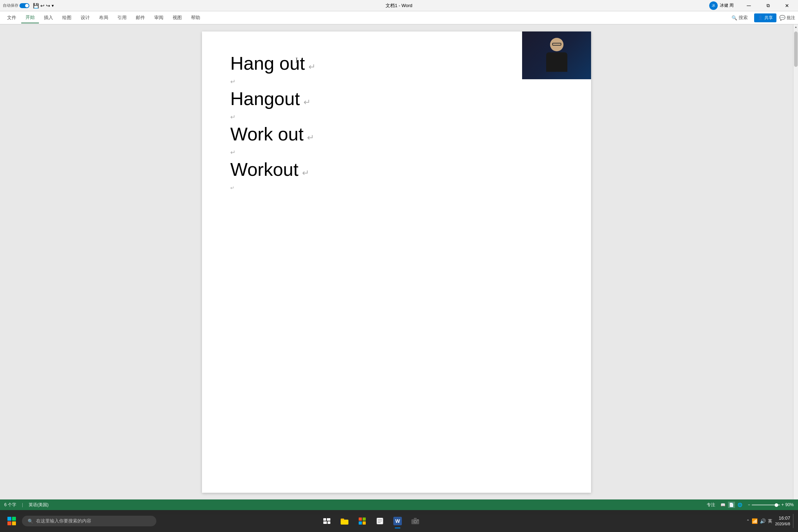  I want to click on status-bar: 6 个字 | 英语(美国) 专注 📖 📄 🌐 − + 90%, so click(399, 505).